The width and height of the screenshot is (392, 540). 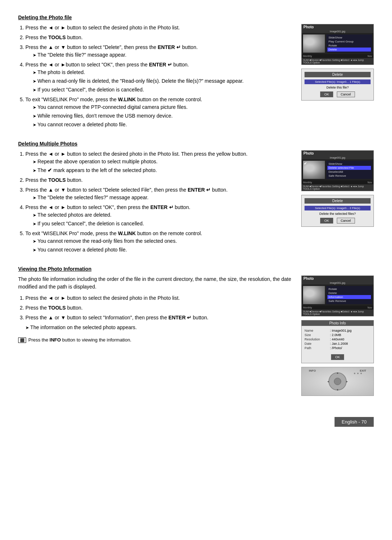 What do you see at coordinates (338, 153) in the screenshot?
I see `screen-header-2: Photo` at bounding box center [338, 153].